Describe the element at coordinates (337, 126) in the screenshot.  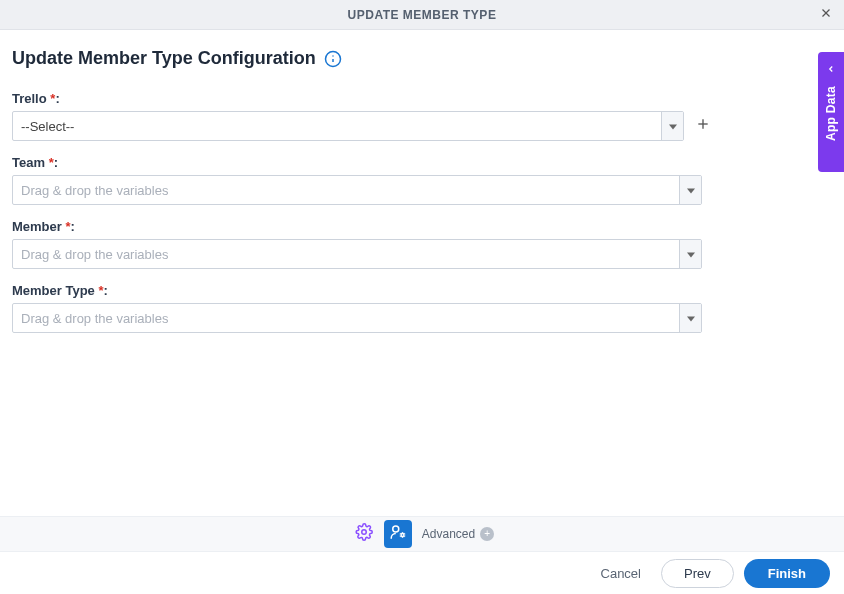
I see `trello-select-value: --Select--` at that location.